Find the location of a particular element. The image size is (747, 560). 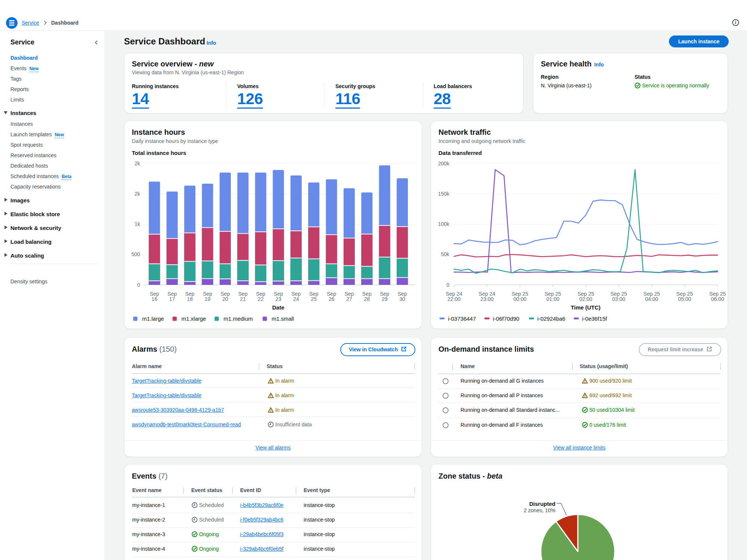

svg-text: 20 is located at coordinates (225, 299).